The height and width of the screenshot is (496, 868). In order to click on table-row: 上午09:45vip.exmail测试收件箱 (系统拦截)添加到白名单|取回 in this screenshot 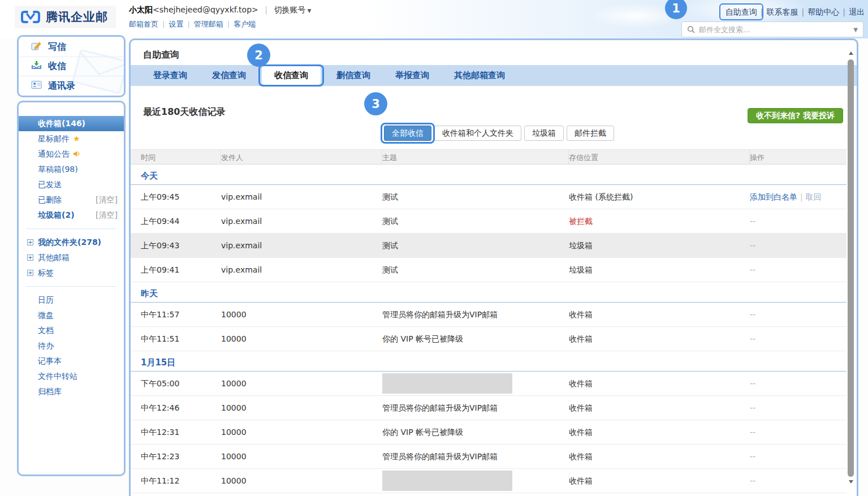, I will do `click(489, 197)`.